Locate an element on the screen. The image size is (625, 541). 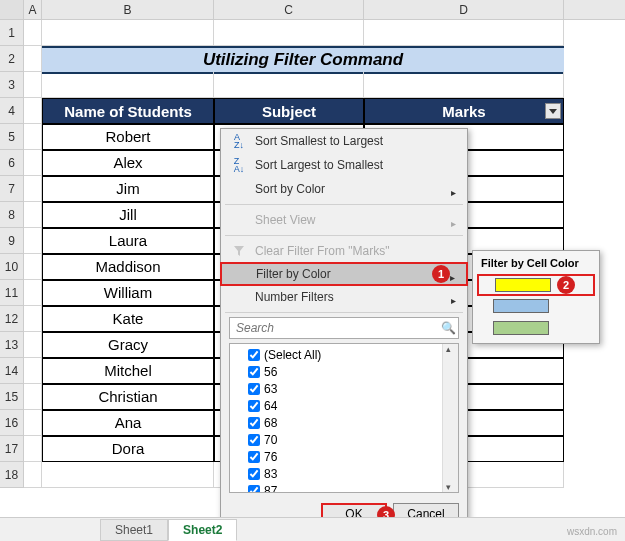
check-item: 64 is located at coordinates (344, 406).